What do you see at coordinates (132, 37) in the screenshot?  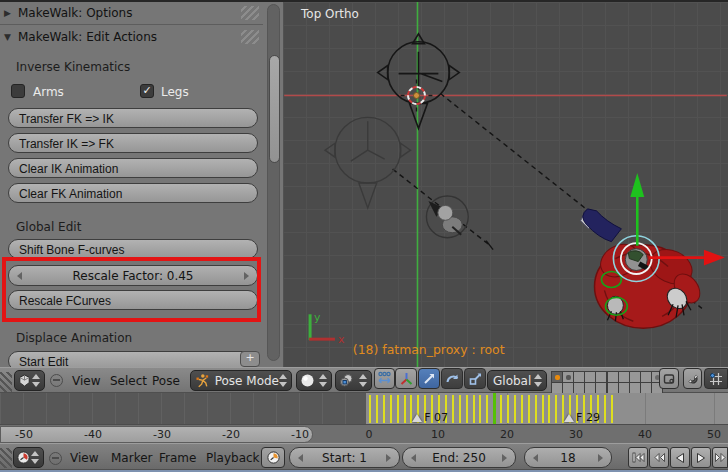 I see `panel-header-makewalk-edit-actions: ▼ MakeWalk: Edit Actions` at bounding box center [132, 37].